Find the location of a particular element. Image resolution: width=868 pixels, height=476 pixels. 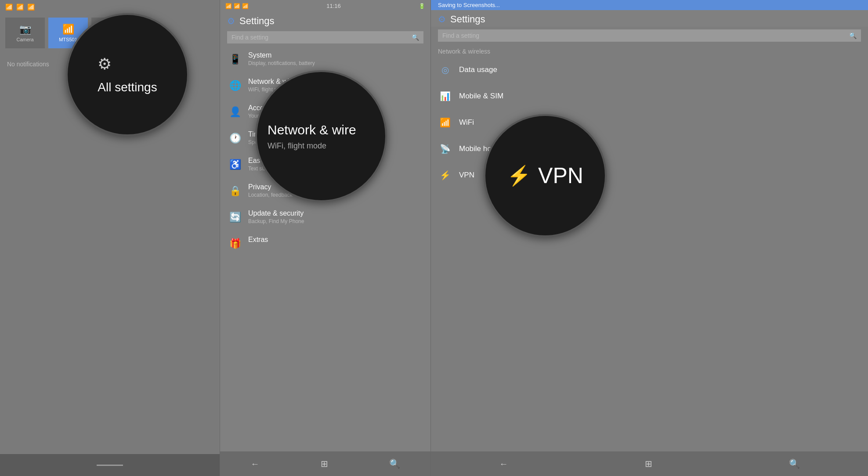

update-title: Update & security is located at coordinates (276, 213).